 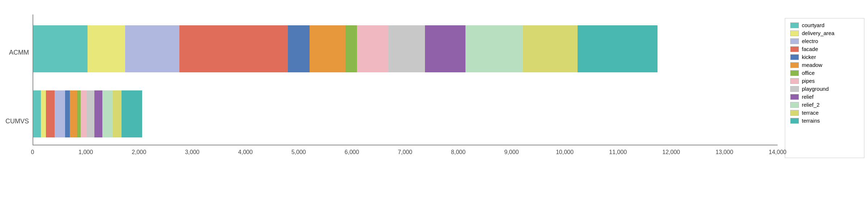 What do you see at coordinates (825, 121) in the screenshot?
I see `legend-item-terrains: terrains` at bounding box center [825, 121].